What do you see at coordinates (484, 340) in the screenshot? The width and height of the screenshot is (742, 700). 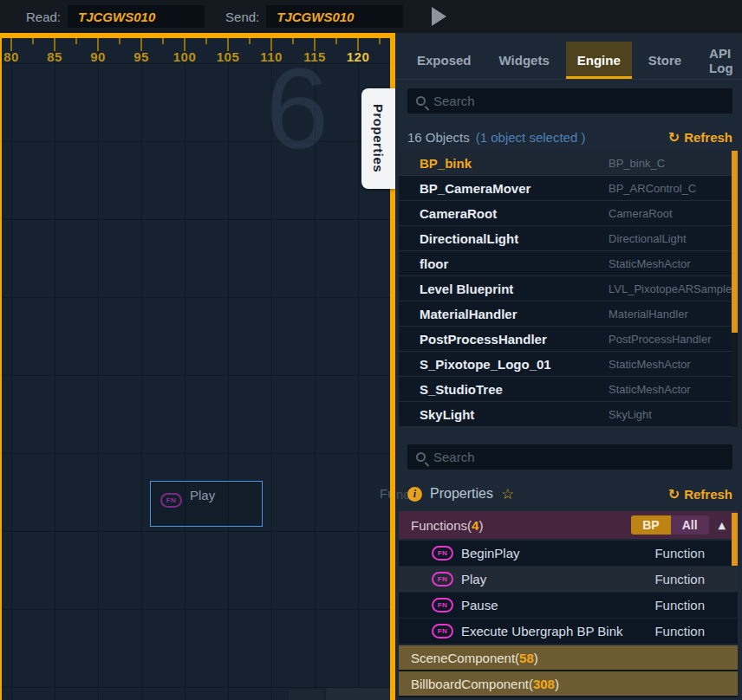 I see `object-name: PostProcessHandler` at bounding box center [484, 340].